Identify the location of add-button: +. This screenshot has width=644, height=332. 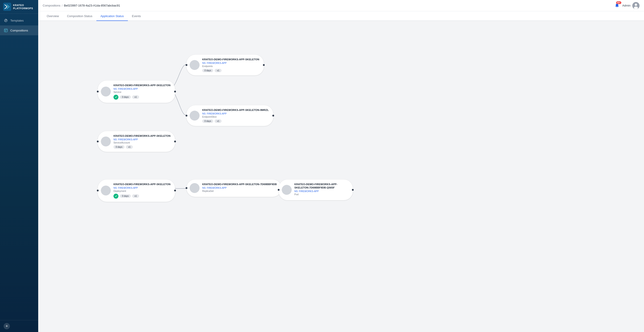
(7, 326).